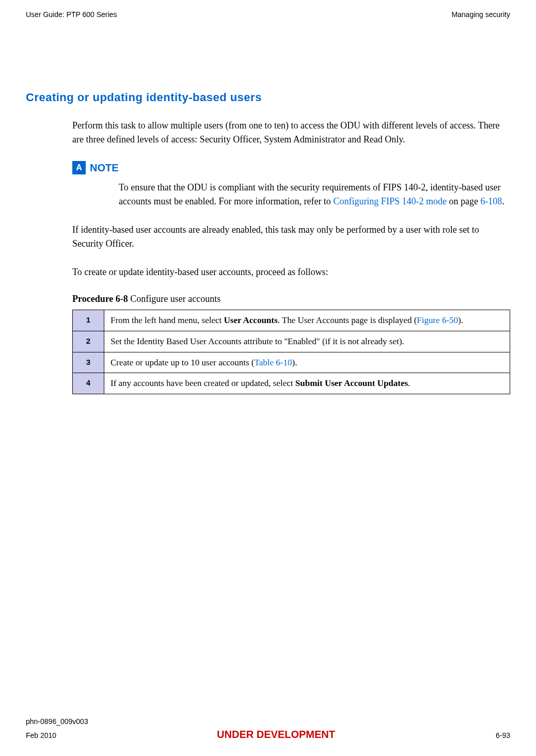 The image size is (536, 756). Describe the element at coordinates (167, 320) in the screenshot. I see `step-text-pre: From the left hand menu, select` at that location.